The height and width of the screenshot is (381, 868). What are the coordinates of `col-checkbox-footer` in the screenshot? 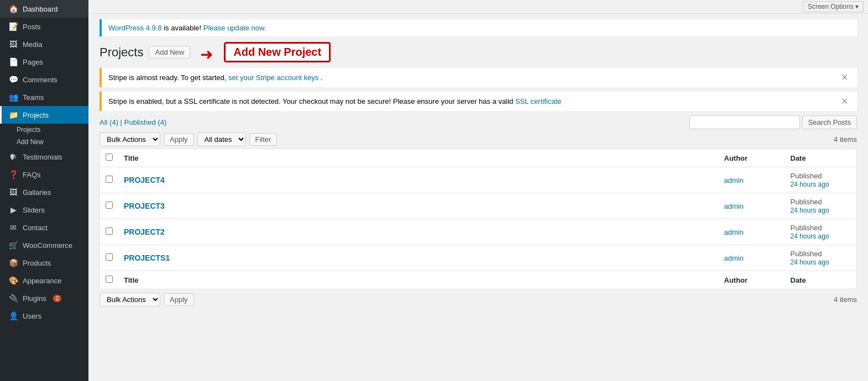 It's located at (109, 281).